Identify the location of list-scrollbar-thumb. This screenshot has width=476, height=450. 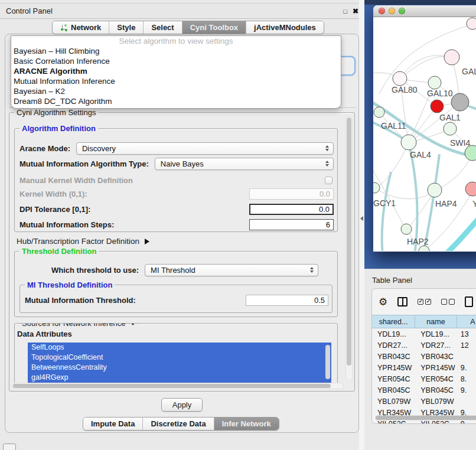
(328, 362).